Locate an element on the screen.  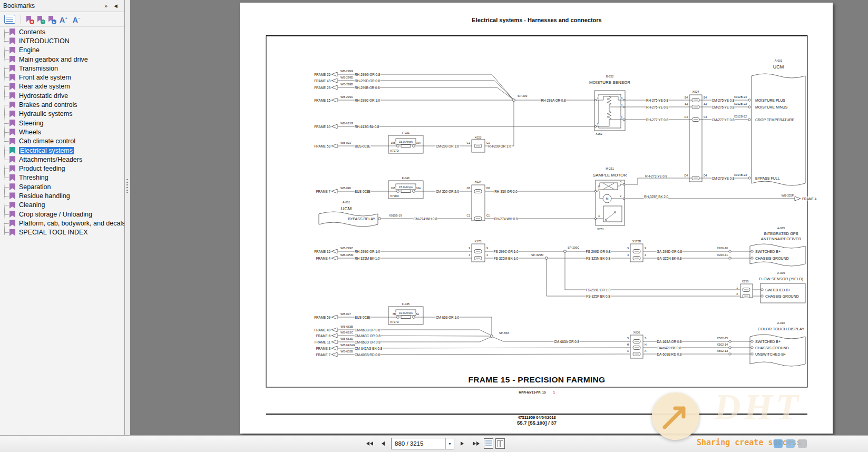
diagram-label: RH-350 OR 2.0 is located at coordinates (506, 192).